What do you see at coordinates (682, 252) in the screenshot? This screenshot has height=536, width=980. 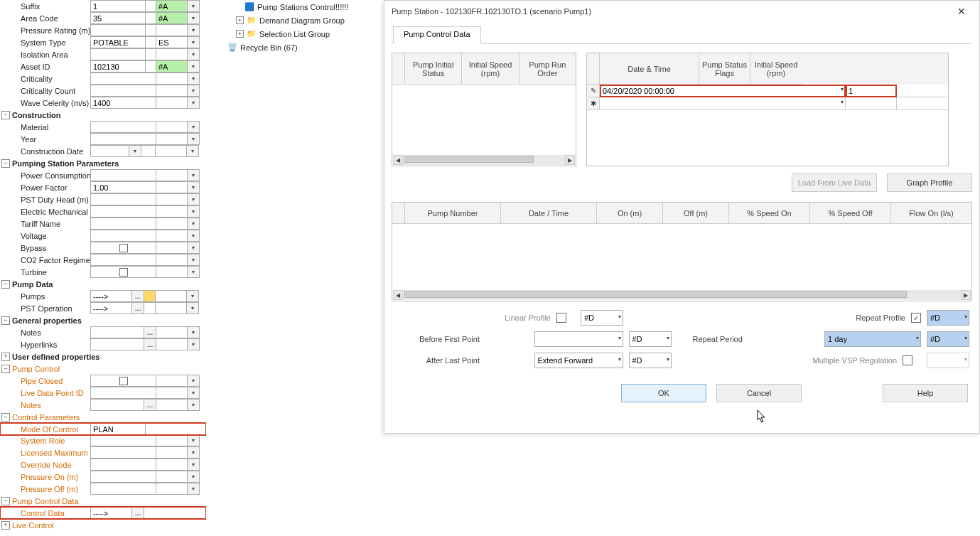 I see `pump-profile-grid: Pump Number Date / Time On (m) Off (m) %…` at bounding box center [682, 252].